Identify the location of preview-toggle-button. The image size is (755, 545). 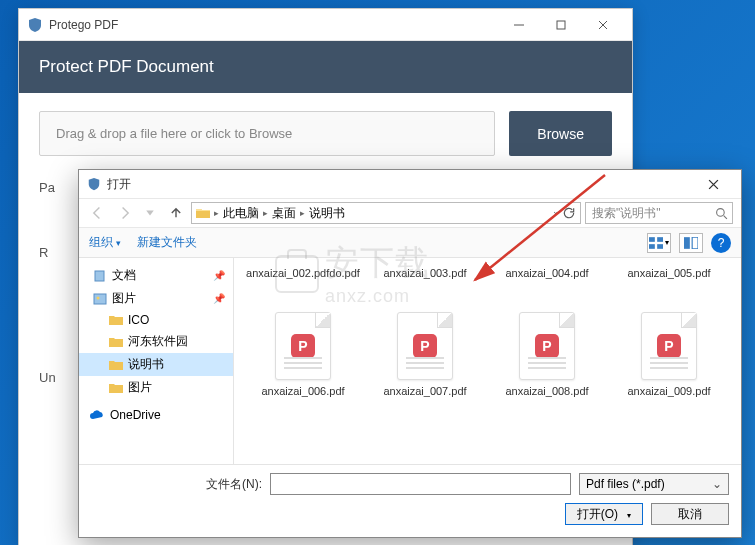
(691, 243).